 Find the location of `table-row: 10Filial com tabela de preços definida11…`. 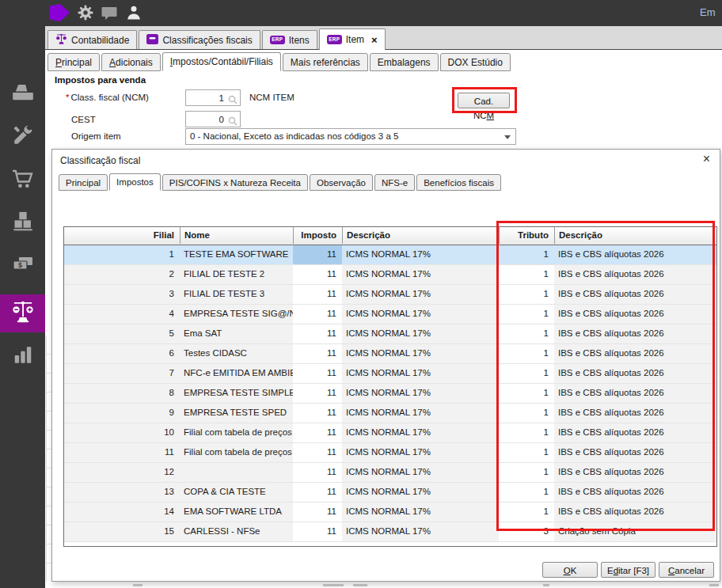

table-row: 10Filial com tabela de preços definida11… is located at coordinates (390, 434).